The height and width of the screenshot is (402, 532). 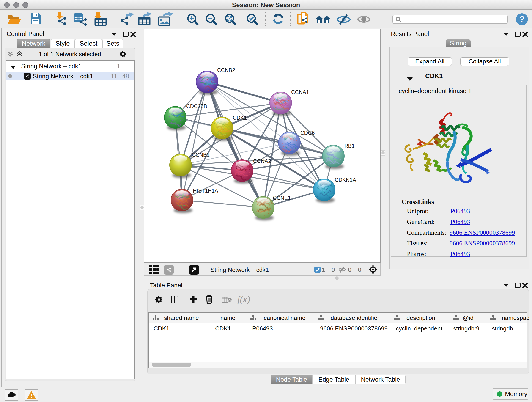 What do you see at coordinates (300, 92) in the screenshot?
I see `svg-text: CCNA1` at bounding box center [300, 92].